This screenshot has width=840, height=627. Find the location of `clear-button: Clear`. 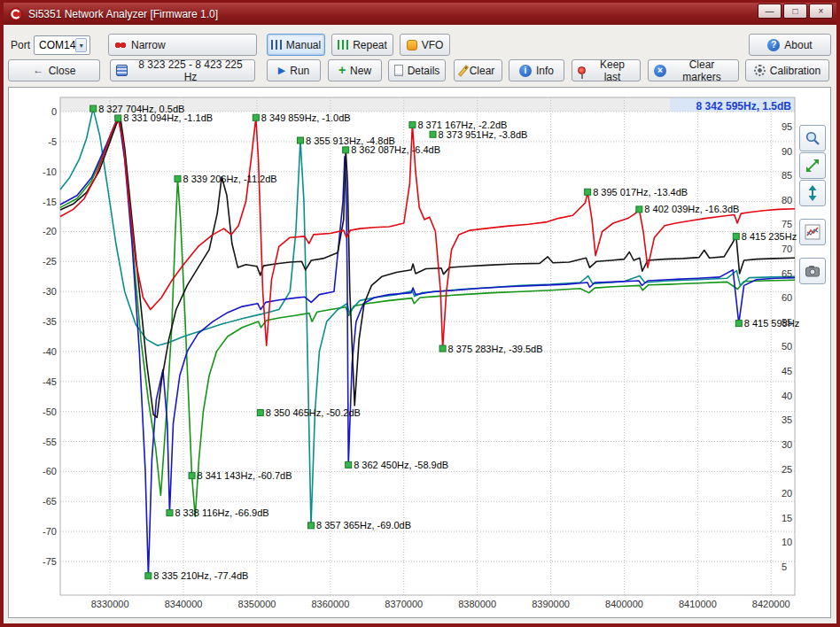

clear-button: Clear is located at coordinates (478, 71).